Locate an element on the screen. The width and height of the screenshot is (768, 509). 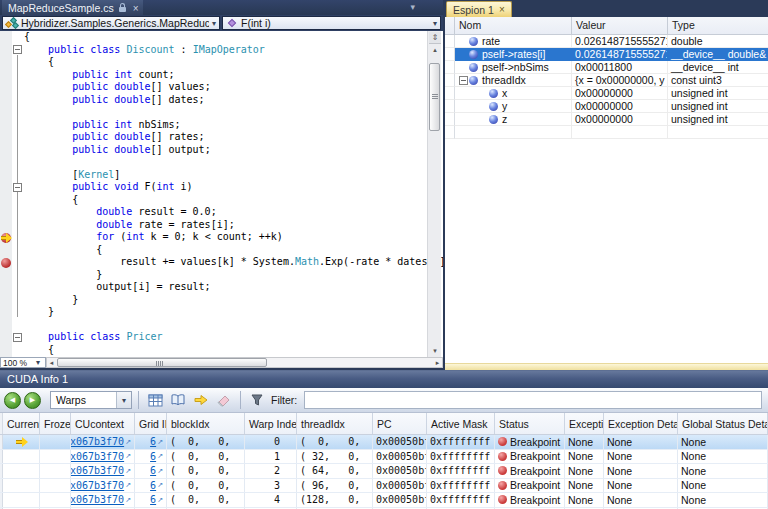
scroll-up-icon: ▴ is located at coordinates (435, 50).